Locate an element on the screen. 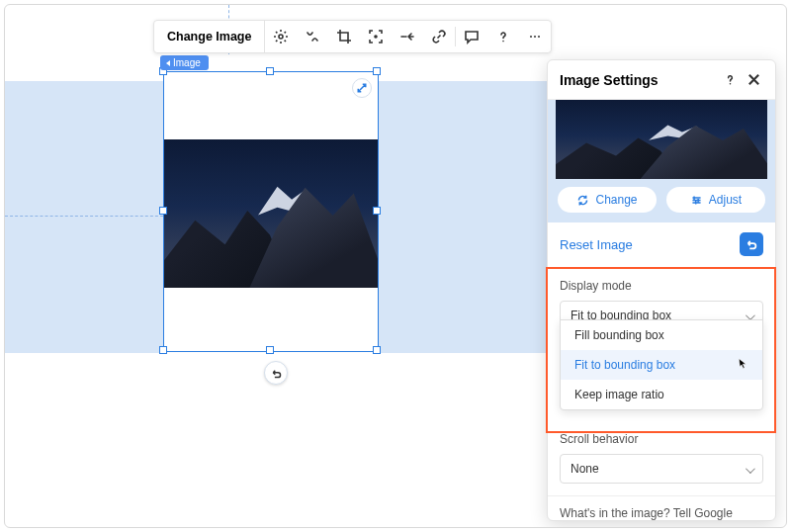 This screenshot has width=791, height=532. focal-point-icon is located at coordinates (376, 37).